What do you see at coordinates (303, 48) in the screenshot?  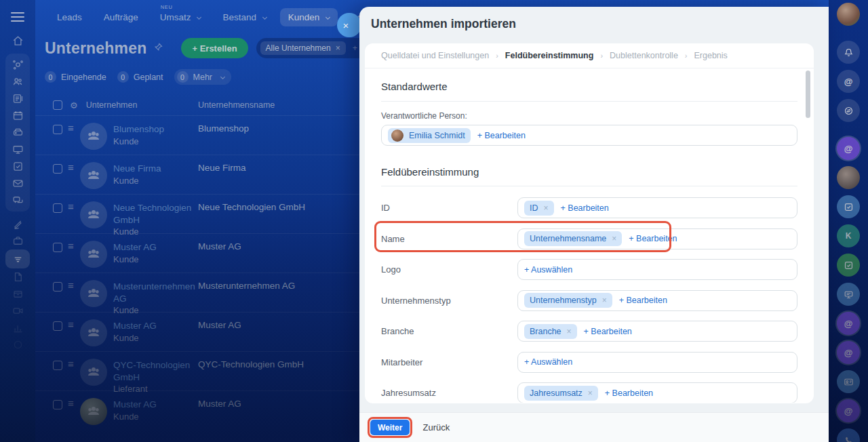 I see `filter-chip: Alle Unternehmen ×` at bounding box center [303, 48].